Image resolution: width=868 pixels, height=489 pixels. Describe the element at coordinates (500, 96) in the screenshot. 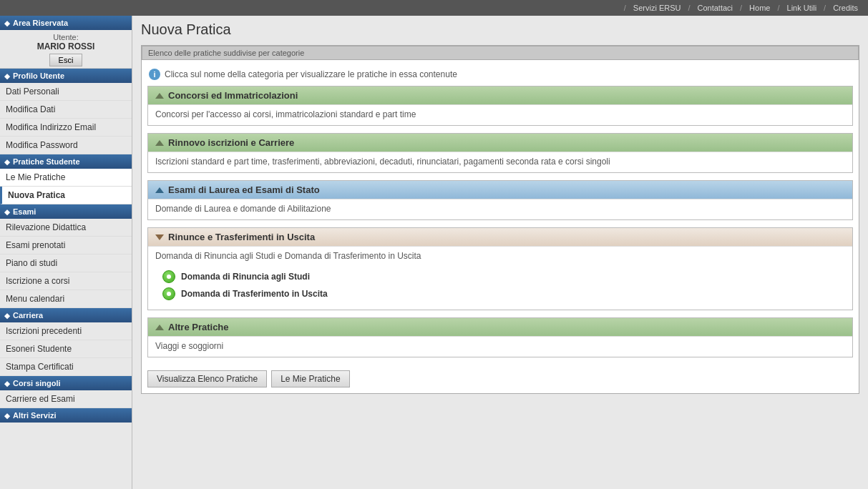

I see `cat-header-concorsi: Concorsi ed Immatricolazioni` at that location.